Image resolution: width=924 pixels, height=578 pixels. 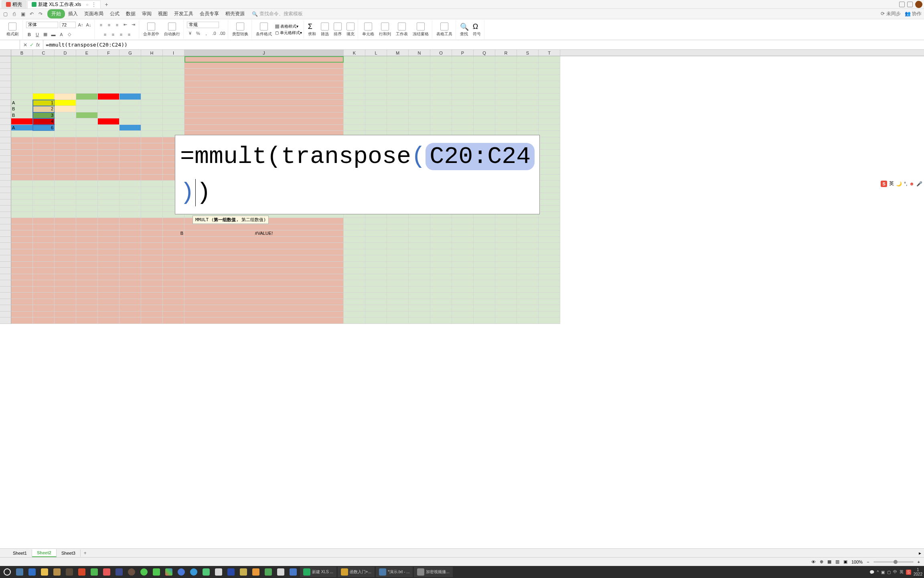 I want to click on ime-mic-icon: 🎤, so click(x=919, y=184).